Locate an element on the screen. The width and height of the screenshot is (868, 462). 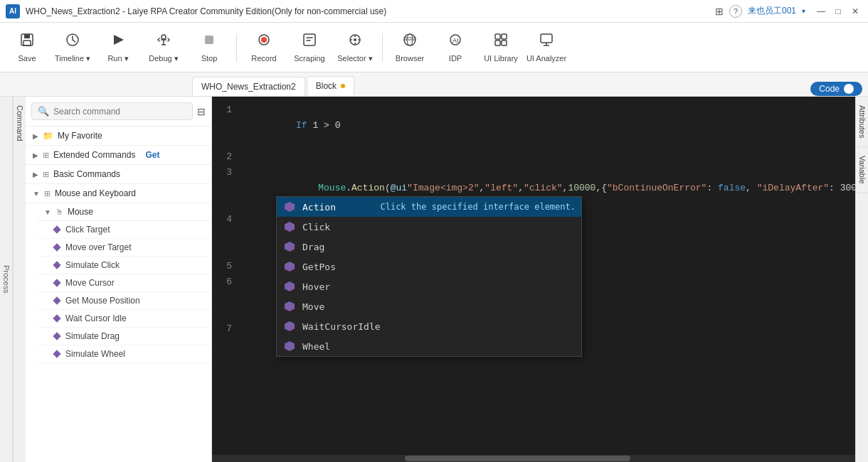
ui-analyzer-button: UI Analyzer is located at coordinates (546, 48).